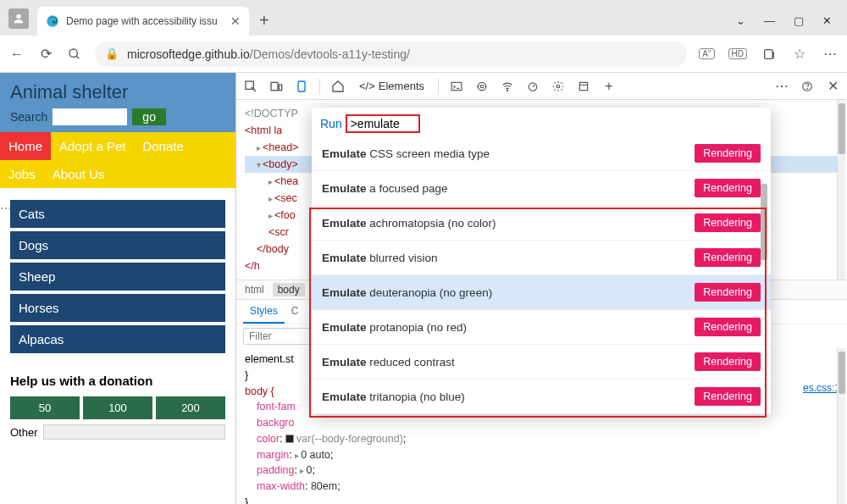 The width and height of the screenshot is (847, 504). Describe the element at coordinates (541, 396) in the screenshot. I see `palette-item: Emulate tritanopia (no blue)Rendering` at that location.